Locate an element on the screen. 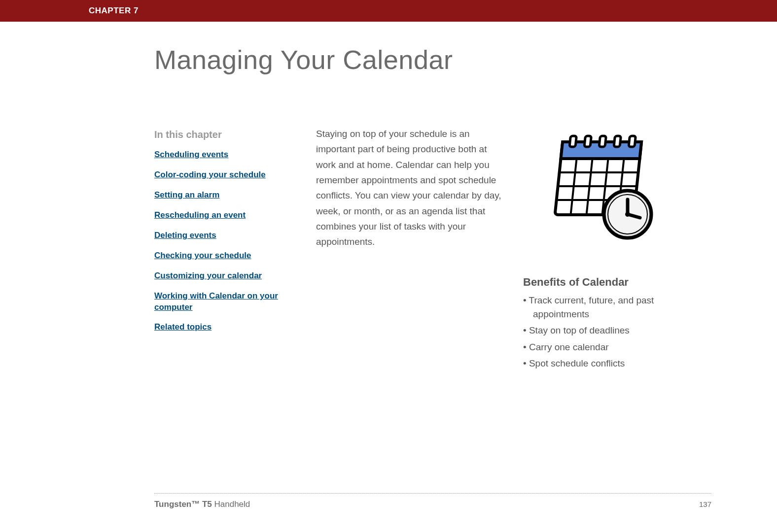 The image size is (777, 532). toc-link-setting-alarm: Setting an alarm is located at coordinates (223, 195).